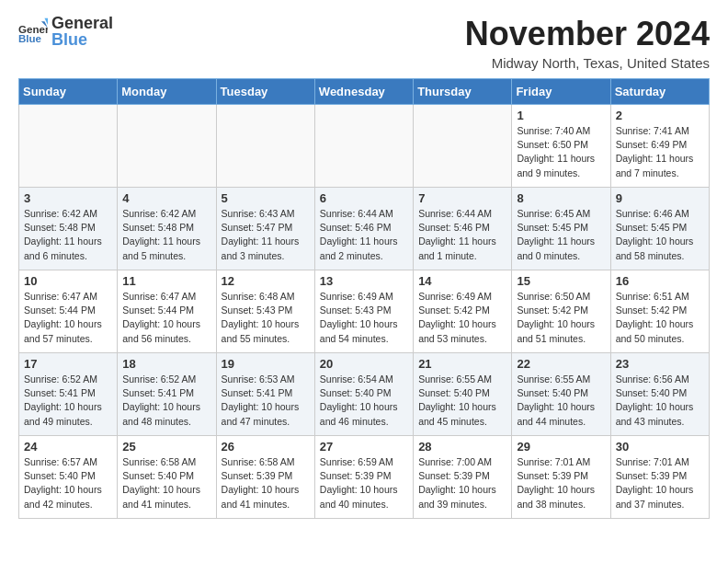  I want to click on day-number: 6, so click(364, 199).